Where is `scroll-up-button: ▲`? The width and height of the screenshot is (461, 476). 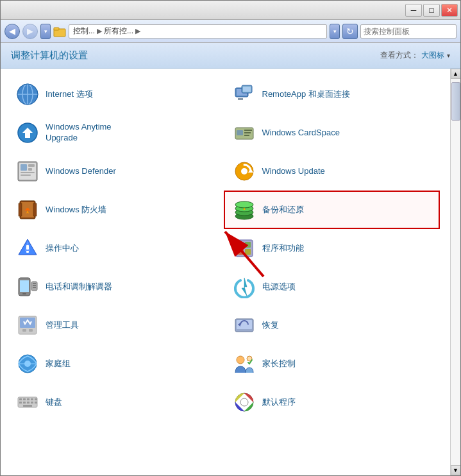
scroll-up-button: ▲ is located at coordinates (456, 74).